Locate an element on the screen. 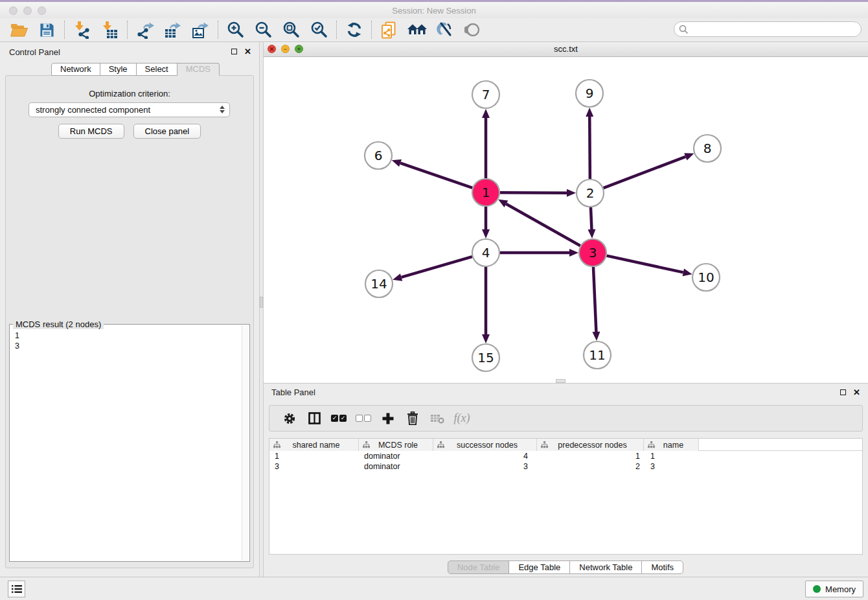 The height and width of the screenshot is (600, 868). criterion-value: strongly connected component is located at coordinates (93, 110).